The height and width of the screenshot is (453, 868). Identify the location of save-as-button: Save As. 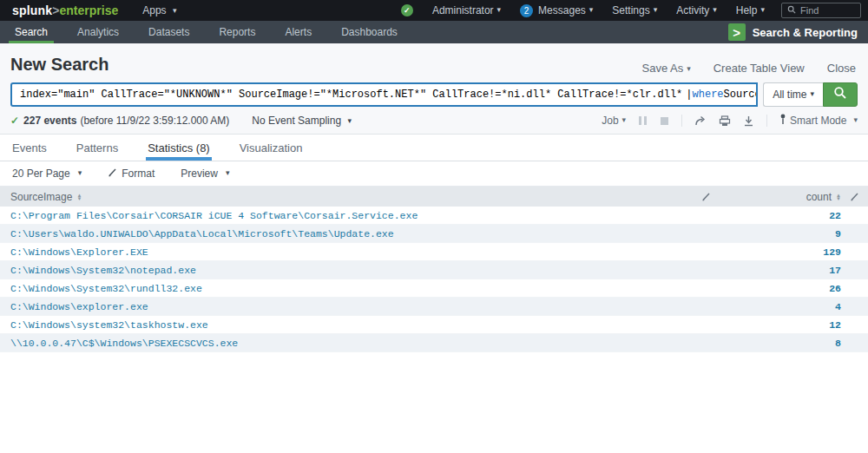
(666, 68).